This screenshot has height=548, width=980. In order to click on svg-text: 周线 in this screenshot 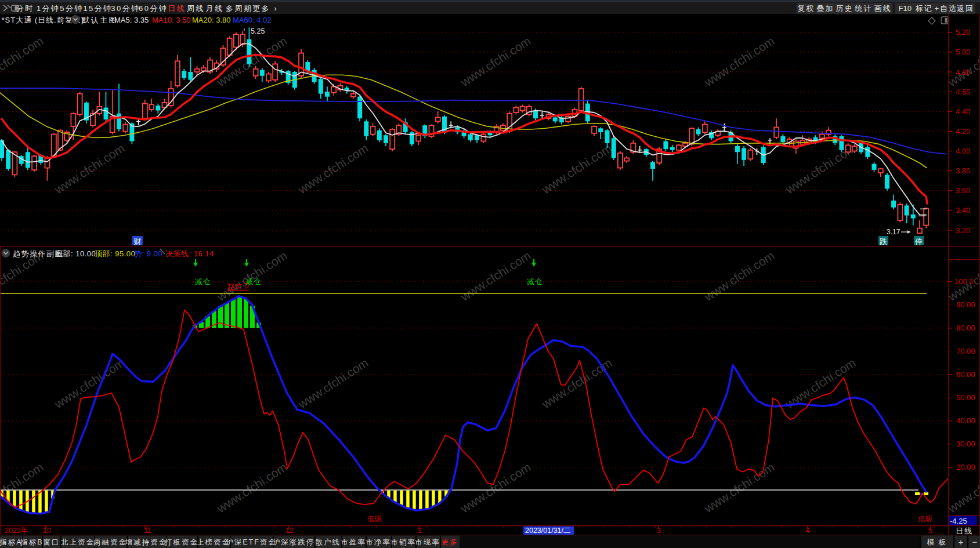, I will do `click(196, 8)`.